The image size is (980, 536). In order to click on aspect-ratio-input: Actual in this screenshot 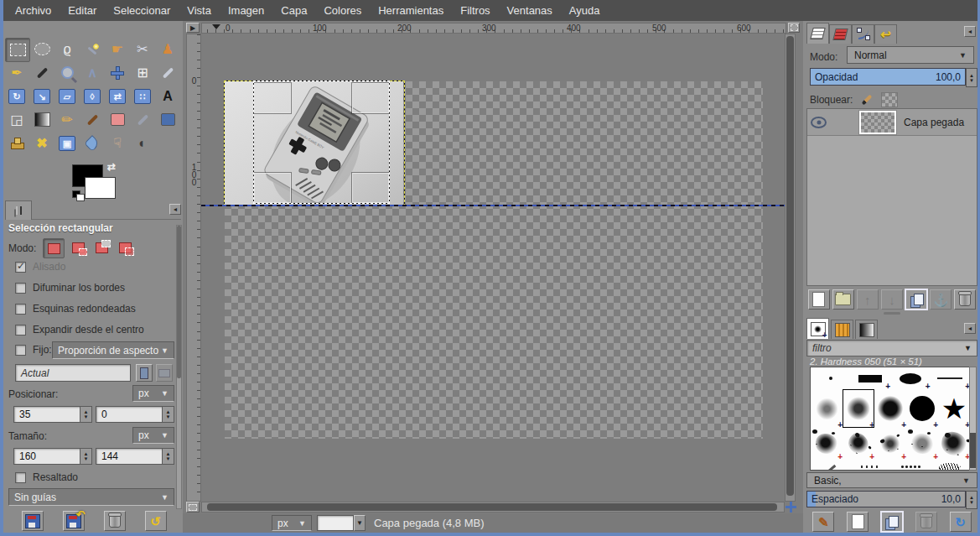, I will do `click(73, 372)`.